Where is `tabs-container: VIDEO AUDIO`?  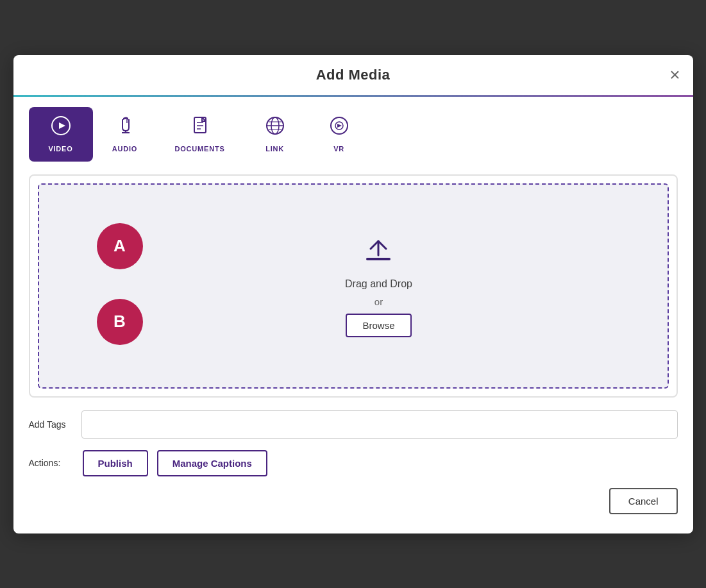
tabs-container: VIDEO AUDIO is located at coordinates (353, 130).